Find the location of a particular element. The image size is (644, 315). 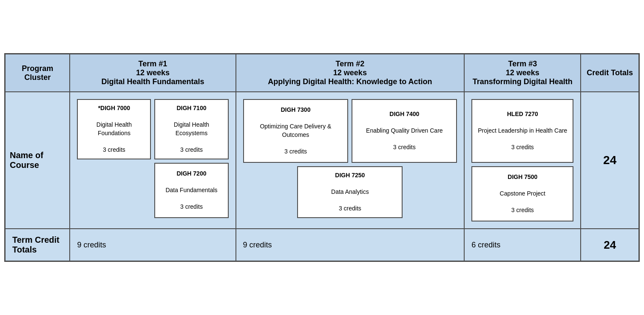

term1-bottom-row: DIGH 7200 Data Fundamentals 3 credits is located at coordinates (153, 190).